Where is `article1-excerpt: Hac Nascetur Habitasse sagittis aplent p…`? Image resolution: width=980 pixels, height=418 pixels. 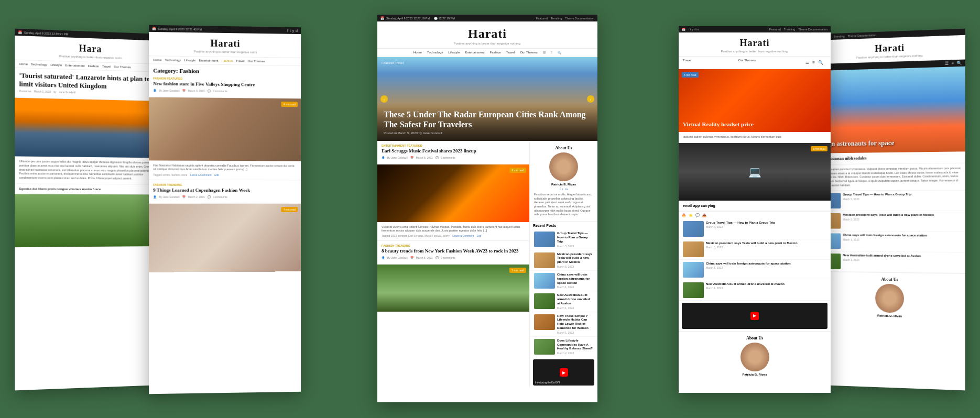 article1-excerpt: Hac Nascetur Habitasse sagittis aplent p… is located at coordinates (225, 168).